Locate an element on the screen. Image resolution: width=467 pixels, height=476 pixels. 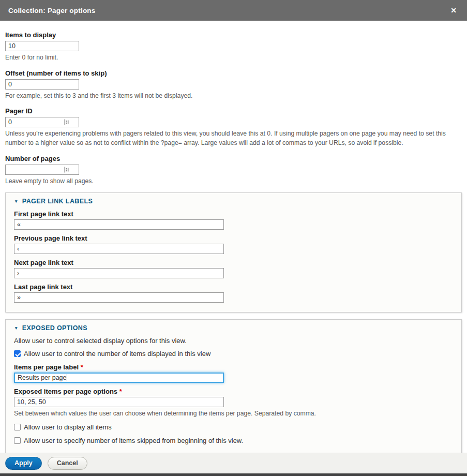
number-of-pages-input is located at coordinates (42, 170).